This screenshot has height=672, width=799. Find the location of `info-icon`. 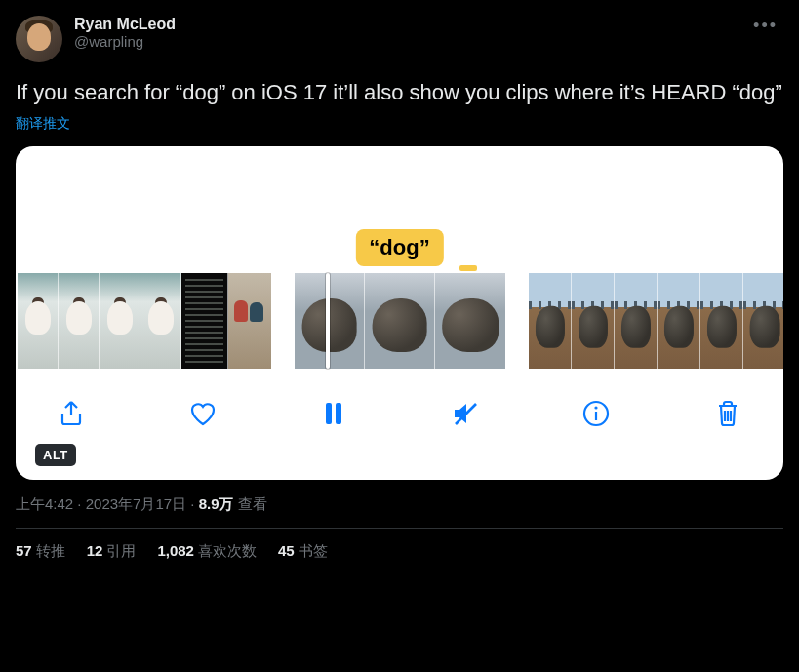

info-icon is located at coordinates (596, 414).